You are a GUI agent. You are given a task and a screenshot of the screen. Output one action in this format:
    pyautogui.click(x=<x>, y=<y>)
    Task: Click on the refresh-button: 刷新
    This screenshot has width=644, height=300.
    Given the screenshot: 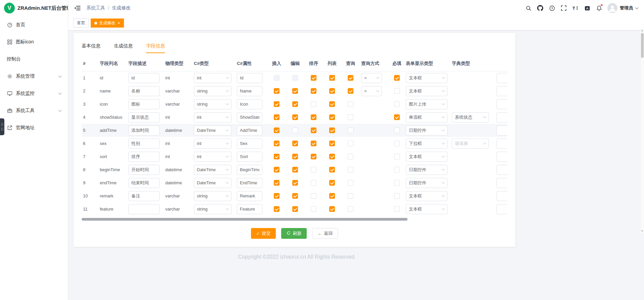 What is the action you would take?
    pyautogui.click(x=294, y=233)
    